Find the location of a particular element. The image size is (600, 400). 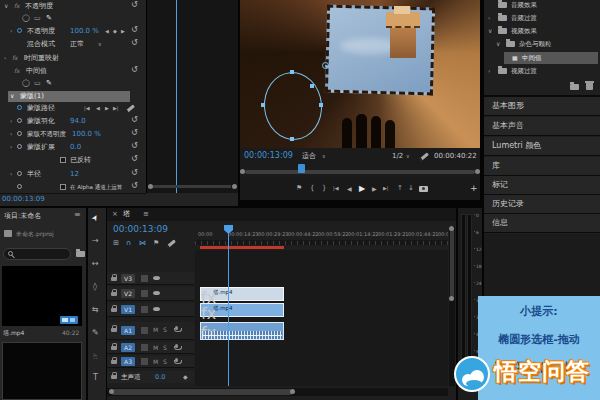

razor-tool-icon: ◊ is located at coordinates (95, 287).